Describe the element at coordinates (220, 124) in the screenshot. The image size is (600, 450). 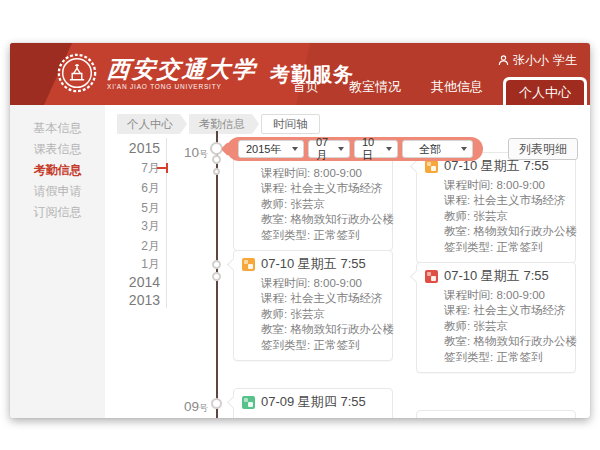
I see `breadcrumb: 个人中心 考勤信息 时间轴` at that location.